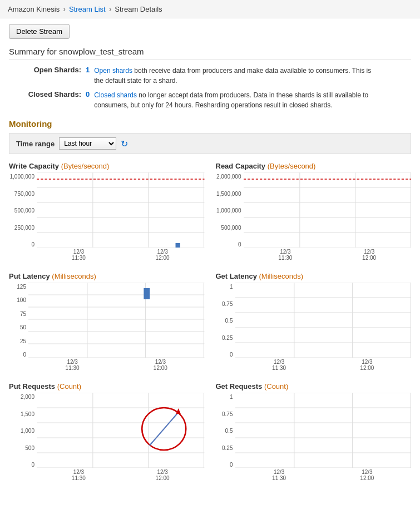  What do you see at coordinates (210, 144) in the screenshot?
I see `monitoring-bar: Time range Last hour Last 3 hours Last 1…` at bounding box center [210, 144].